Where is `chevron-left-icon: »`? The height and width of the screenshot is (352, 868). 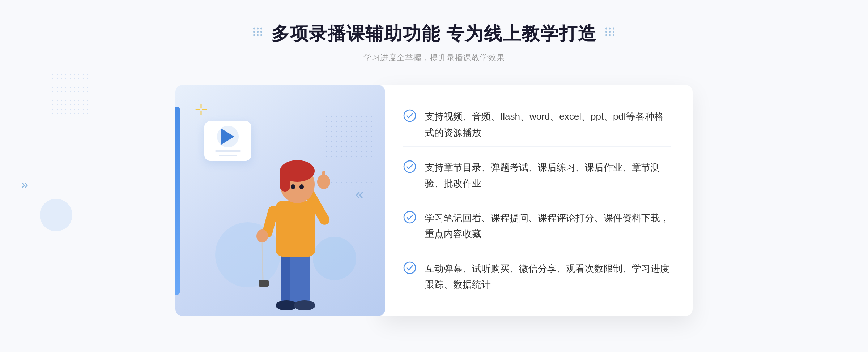
chevron-left-icon: » is located at coordinates (25, 185).